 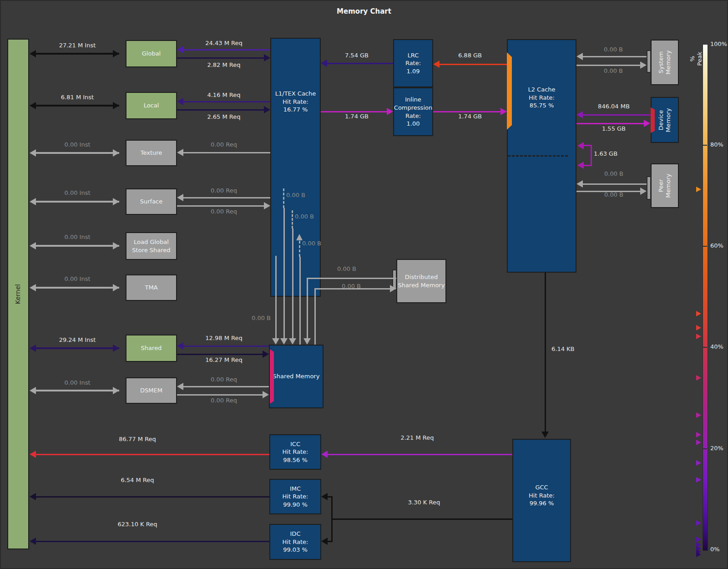 I want to click on node-shared: Shared, so click(x=151, y=348).